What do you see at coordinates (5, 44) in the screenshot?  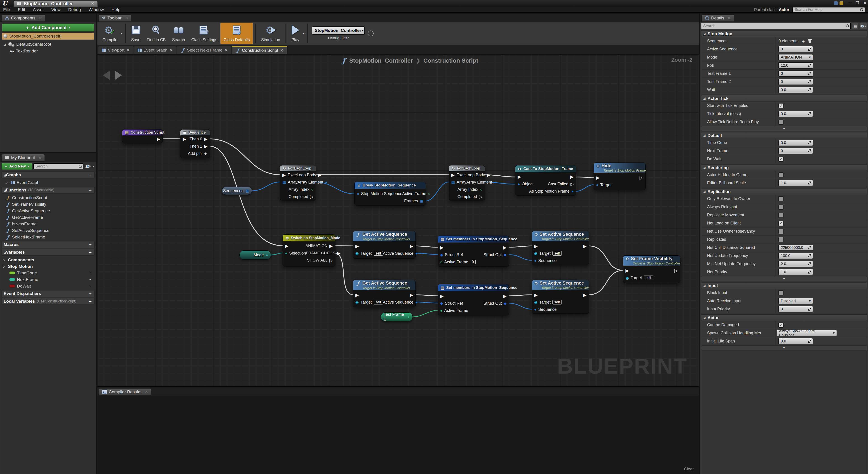 I see `expand-arrow-icon: ◢` at bounding box center [5, 44].